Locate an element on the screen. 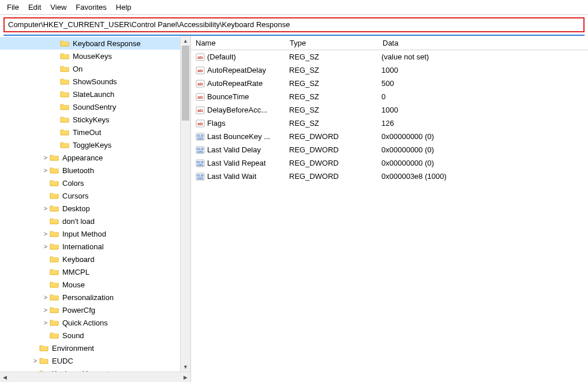 The width and height of the screenshot is (588, 382). tree-item: >SoundSentry is located at coordinates (95, 107).